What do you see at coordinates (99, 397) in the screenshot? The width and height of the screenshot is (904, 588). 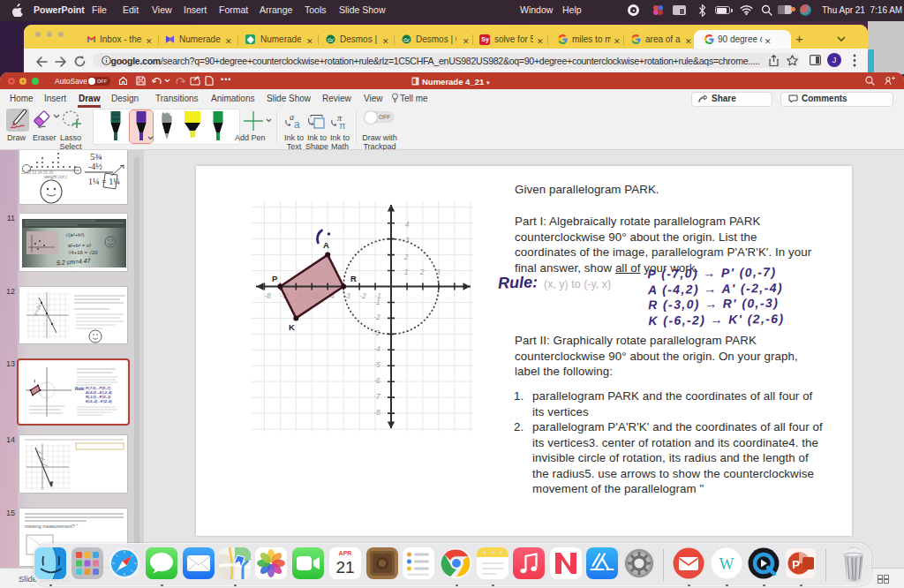 I see `svg-text: R(-3,0)→R′(0,-3)` at bounding box center [99, 397].